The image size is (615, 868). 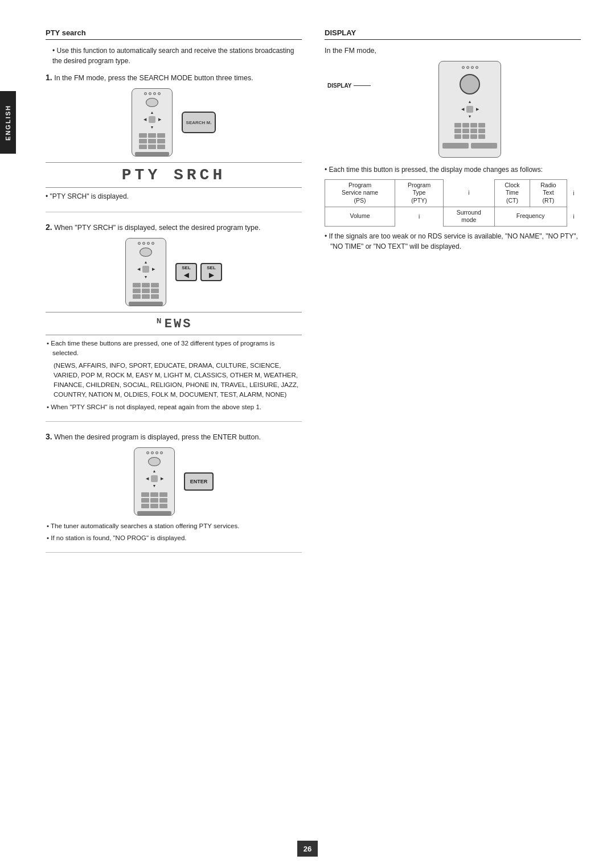 What do you see at coordinates (174, 380) in the screenshot?
I see `step2-bullet2: (NEWS, AFFAIRS, INFO, SPORT, EDUCATE, DR…` at bounding box center [174, 380].